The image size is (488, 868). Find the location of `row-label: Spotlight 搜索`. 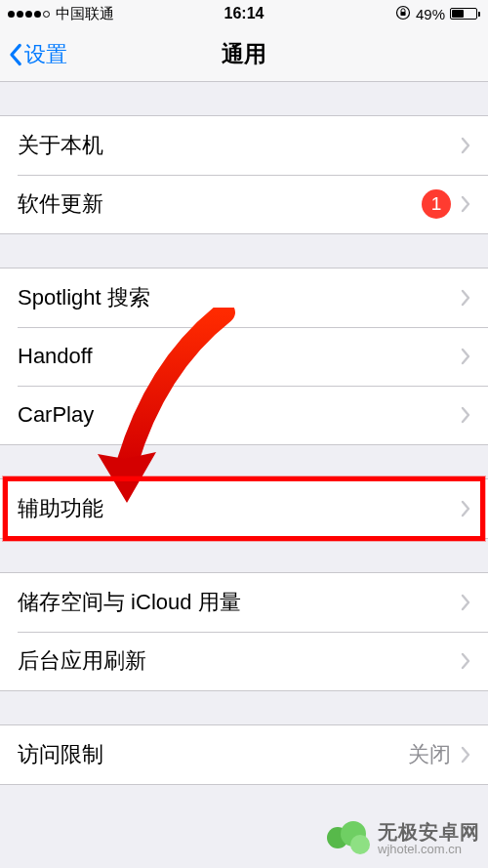

row-label: Spotlight 搜索 is located at coordinates (239, 298).